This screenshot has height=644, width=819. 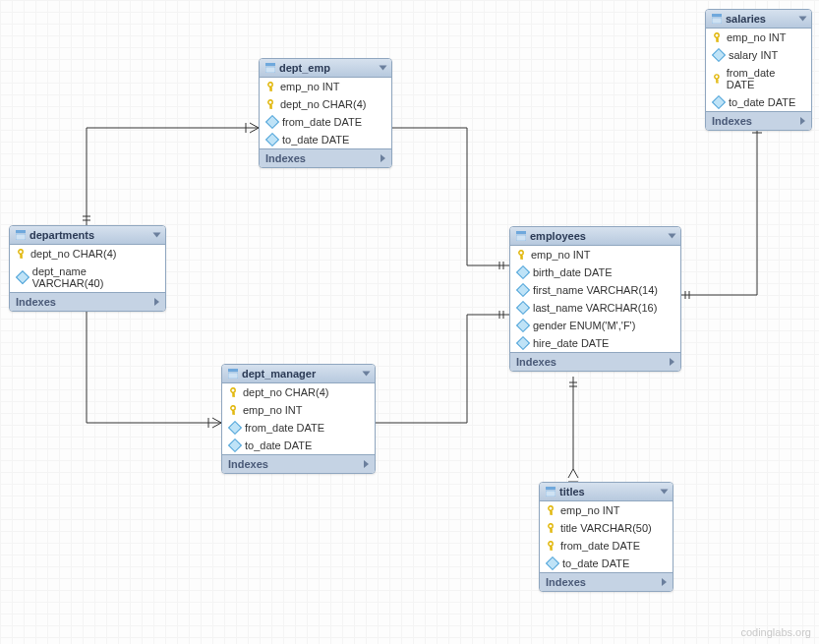 What do you see at coordinates (759, 70) in the screenshot?
I see `table-salaries: salaries emp_no INTsalary INTfrom_date D…` at bounding box center [759, 70].